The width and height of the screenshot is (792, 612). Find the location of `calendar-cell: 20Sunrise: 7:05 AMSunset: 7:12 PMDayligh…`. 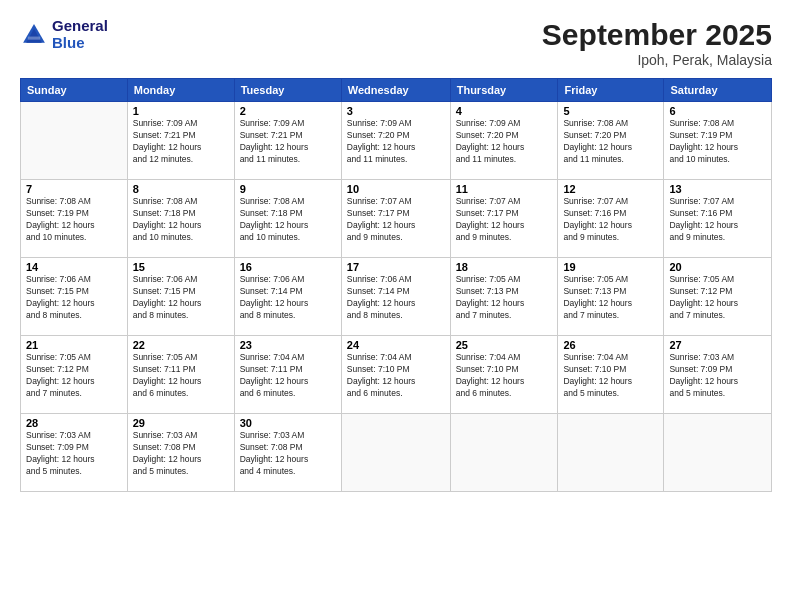

calendar-cell: 20Sunrise: 7:05 AMSunset: 7:12 PMDayligh… is located at coordinates (718, 297).